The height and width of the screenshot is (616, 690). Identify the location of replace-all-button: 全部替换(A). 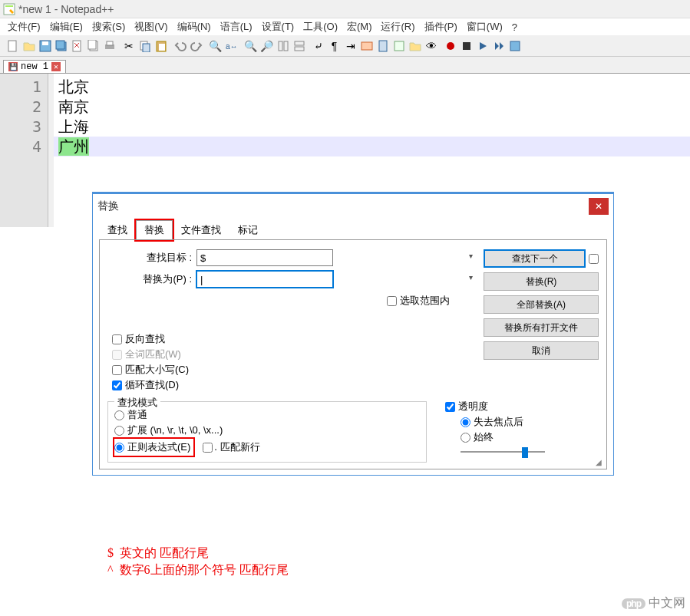
(541, 305).